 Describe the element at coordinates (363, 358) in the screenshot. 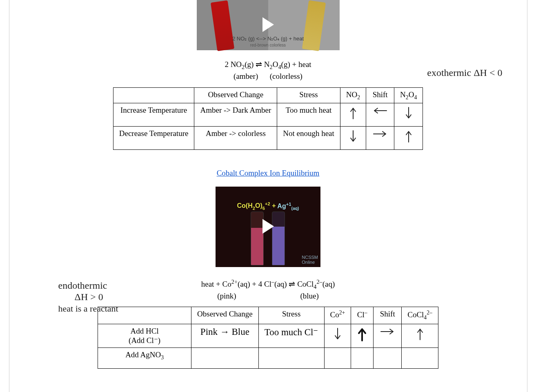

I see `t2-r2-cl-arrow` at that location.